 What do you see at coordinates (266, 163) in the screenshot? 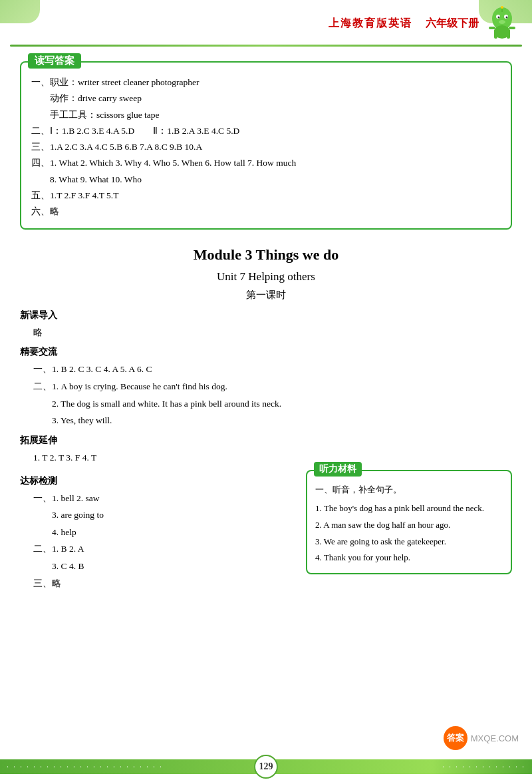
I see `answer-line-6: 四、1. What 2. Which 3. Why 4. Who 5. When…` at bounding box center [266, 163].